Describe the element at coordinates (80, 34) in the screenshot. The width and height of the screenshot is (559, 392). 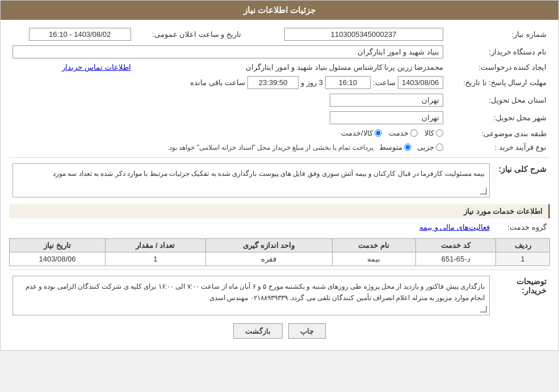
I see `announce-date-value: 1403/08/02 - 16:10` at that location.